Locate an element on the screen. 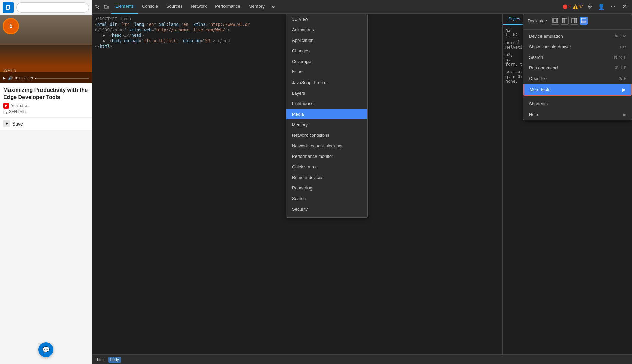 The image size is (632, 364). tab-console: Console is located at coordinates (150, 7).